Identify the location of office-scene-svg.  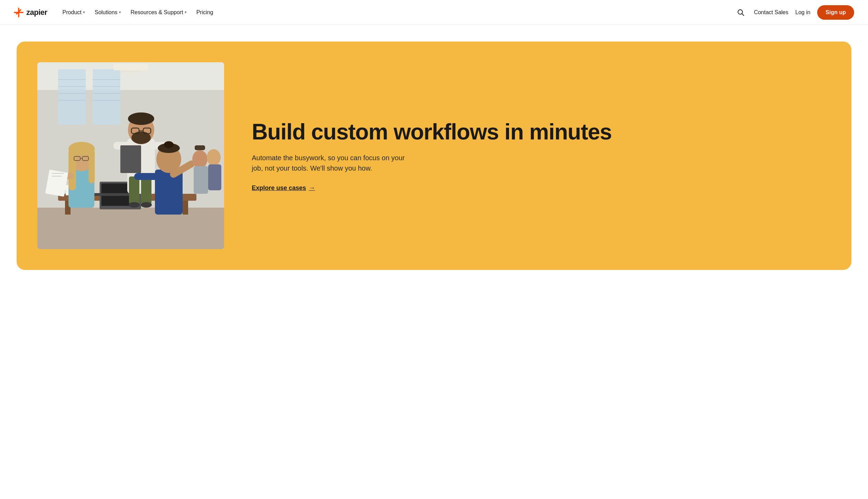
(131, 156).